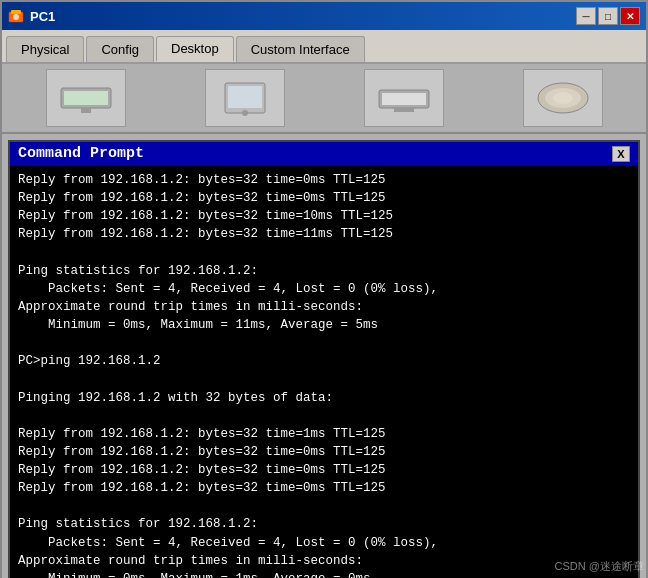 The height and width of the screenshot is (578, 648). Describe the element at coordinates (586, 16) in the screenshot. I see `minimize-button: ─` at that location.